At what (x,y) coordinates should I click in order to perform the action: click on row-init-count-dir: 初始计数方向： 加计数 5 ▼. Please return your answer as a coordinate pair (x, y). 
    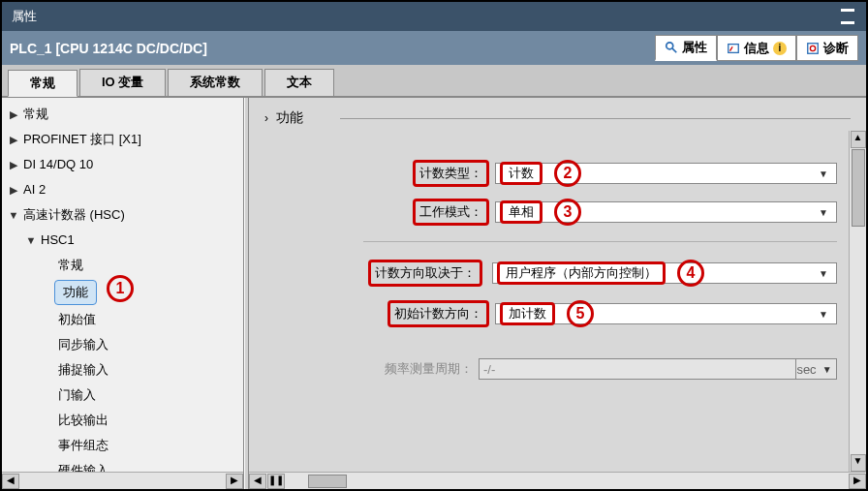
    Looking at the image, I should click on (548, 314).